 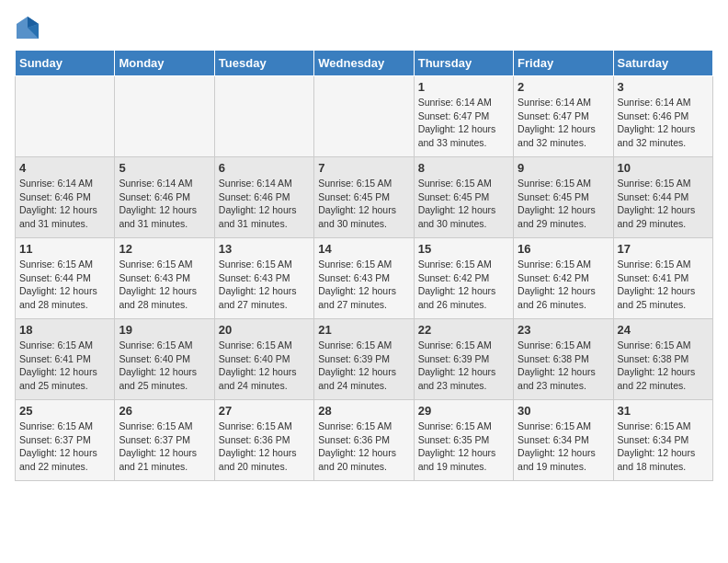 What do you see at coordinates (264, 441) in the screenshot?
I see `day-cell: 27Sunrise: 6:15 AM Sunset: 6:36 PM Dayli…` at bounding box center [264, 441].